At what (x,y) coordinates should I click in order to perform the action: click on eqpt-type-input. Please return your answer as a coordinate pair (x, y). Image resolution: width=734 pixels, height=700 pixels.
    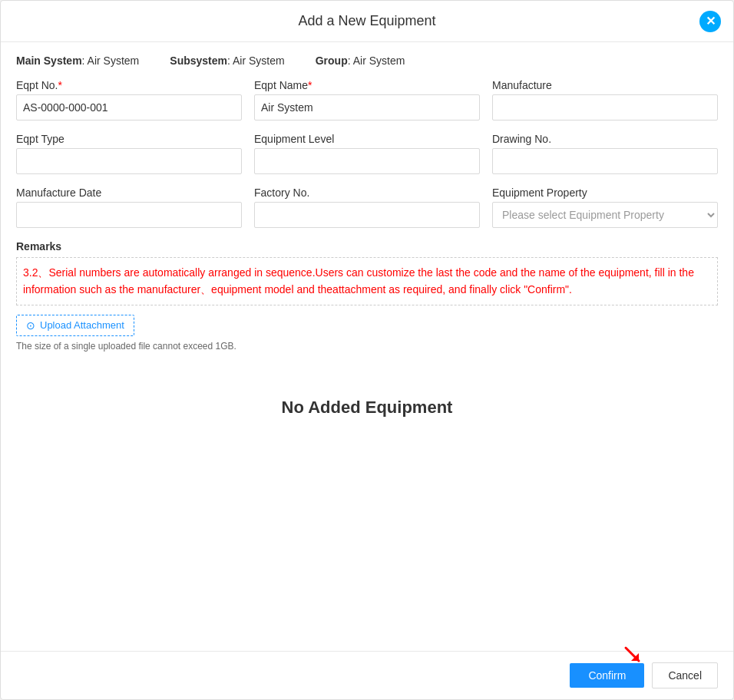
    Looking at the image, I should click on (129, 161).